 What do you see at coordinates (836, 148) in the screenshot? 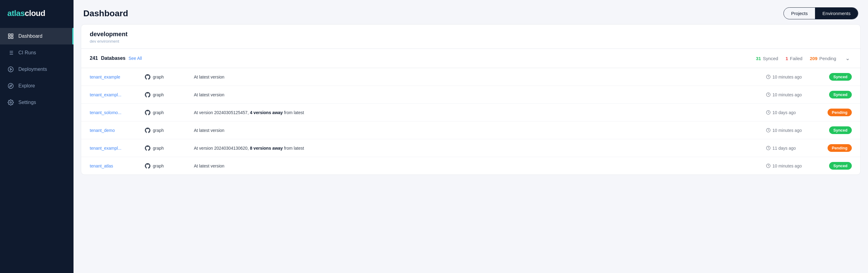
I see `db-status: Pending` at bounding box center [836, 148].